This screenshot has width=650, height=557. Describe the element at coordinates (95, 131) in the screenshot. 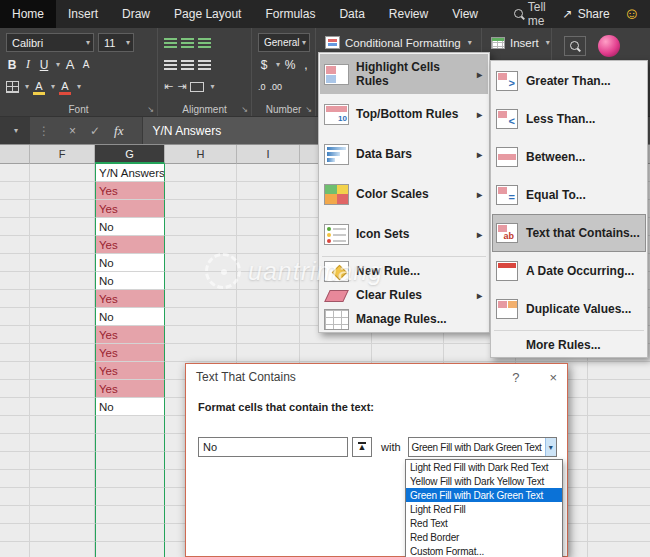

I see `confirm-entry-icon: ✓` at that location.